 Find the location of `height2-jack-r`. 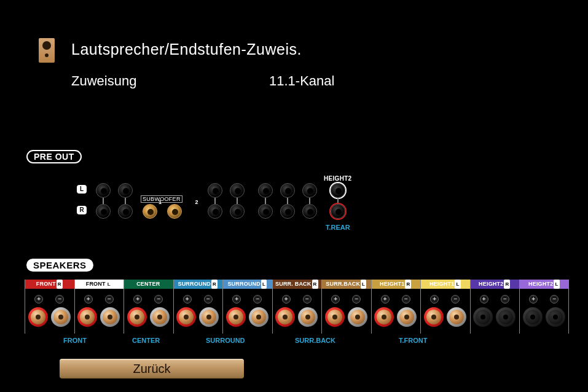

height2-jack-r is located at coordinates (338, 211).